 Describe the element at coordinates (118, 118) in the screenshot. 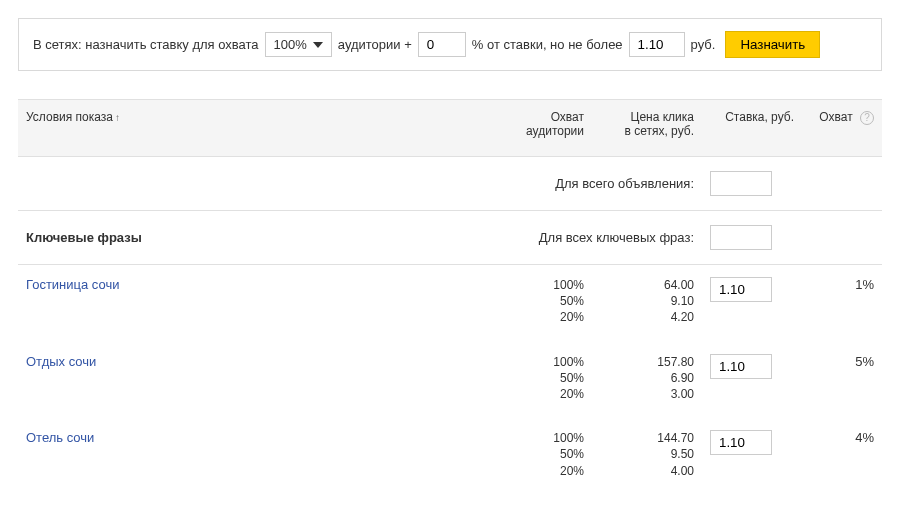

I see `sort-arrow-icon: ↑` at that location.